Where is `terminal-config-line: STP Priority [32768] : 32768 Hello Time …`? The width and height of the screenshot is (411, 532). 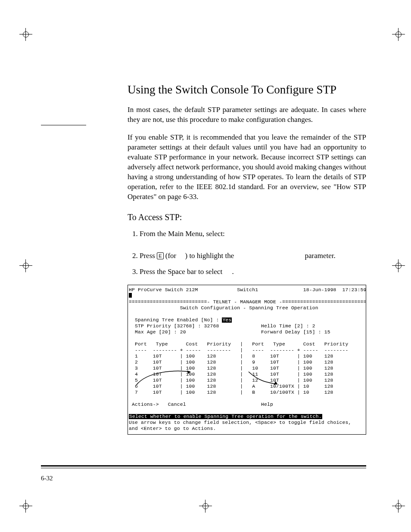 terminal-config-line: STP Priority [32768] : 32768 Hello Time … is located at coordinates (247, 326).